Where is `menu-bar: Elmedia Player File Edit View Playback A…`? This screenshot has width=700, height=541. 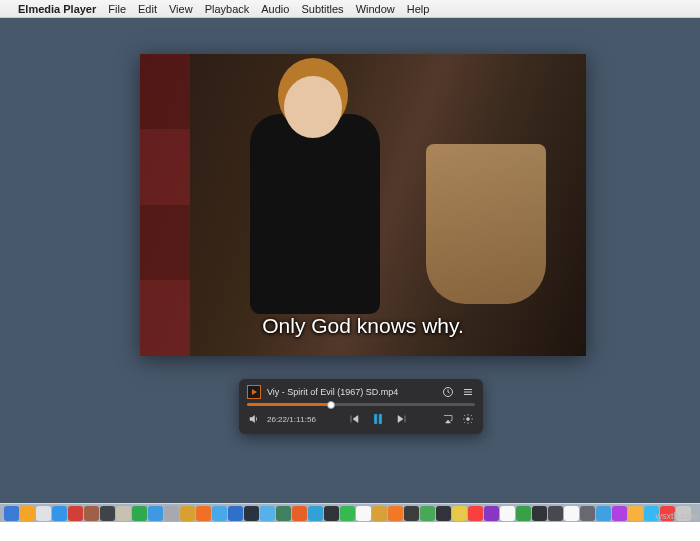
menu-bar: Elmedia Player File Edit View Playback A… is located at coordinates (350, 9).